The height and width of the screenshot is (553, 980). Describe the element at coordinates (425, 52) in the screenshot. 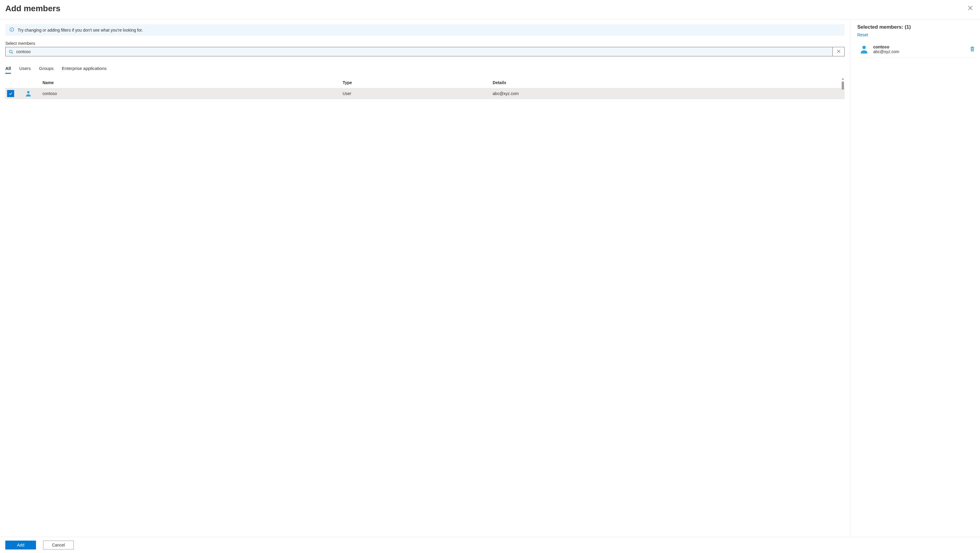

I see `search-input` at that location.